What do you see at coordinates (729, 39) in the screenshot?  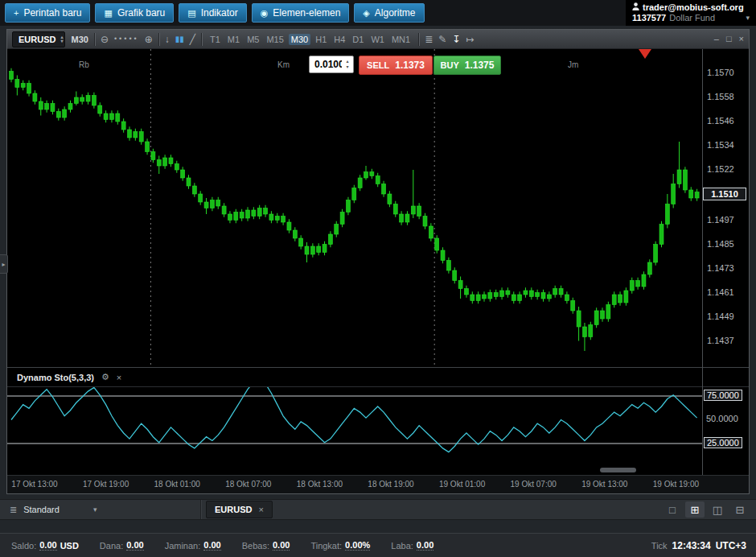 I see `maximize-icon: □` at bounding box center [729, 39].